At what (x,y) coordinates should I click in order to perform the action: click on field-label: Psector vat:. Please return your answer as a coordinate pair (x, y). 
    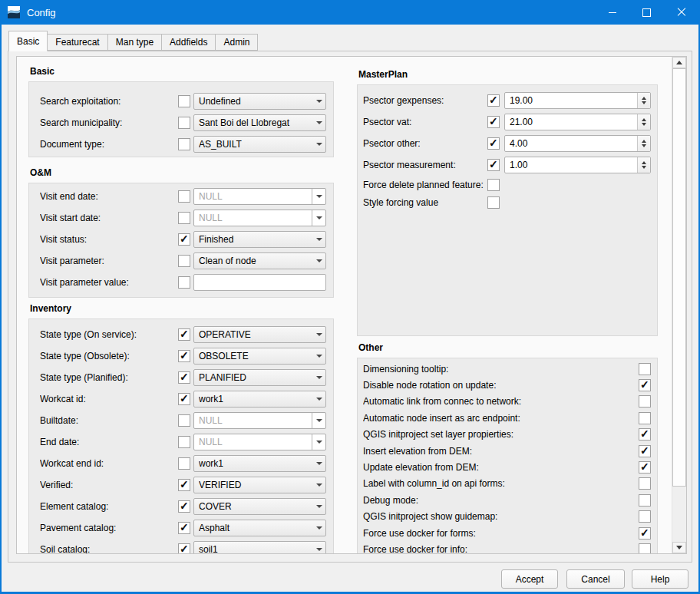
    Looking at the image, I should click on (425, 122).